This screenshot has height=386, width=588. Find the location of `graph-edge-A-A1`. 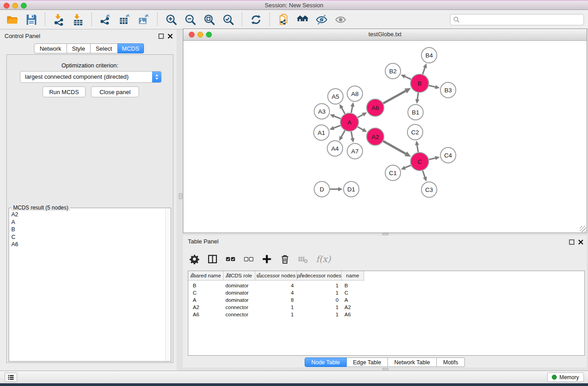

graph-edge-A-A1 is located at coordinates (335, 128).